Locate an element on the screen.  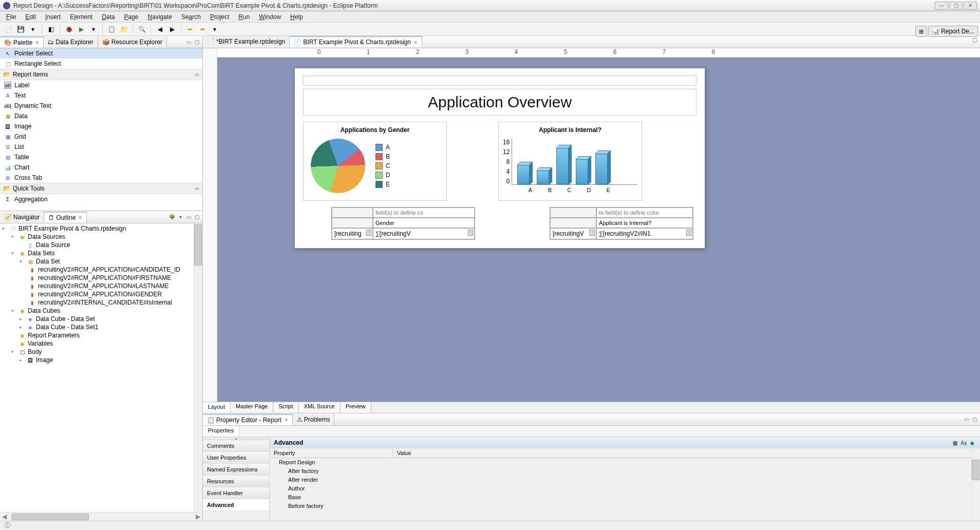
category-event-handler: Event Handler is located at coordinates (236, 493).